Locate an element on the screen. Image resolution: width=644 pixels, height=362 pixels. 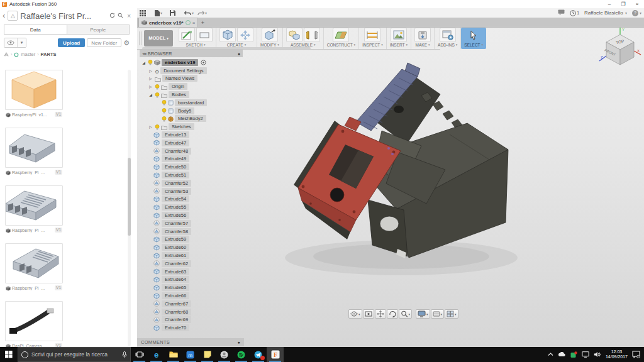
job-status-icon: 1 is located at coordinates (575, 13).